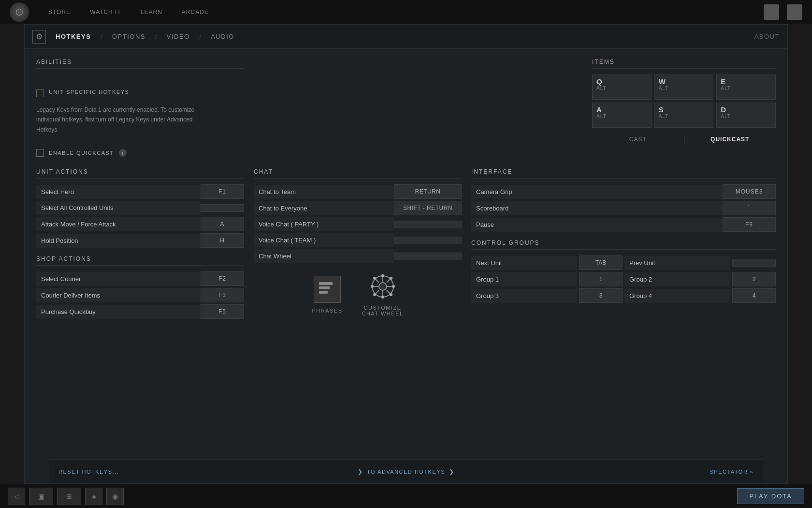  What do you see at coordinates (684, 115) in the screenshot?
I see `item-key-s: S ALT` at bounding box center [684, 115].